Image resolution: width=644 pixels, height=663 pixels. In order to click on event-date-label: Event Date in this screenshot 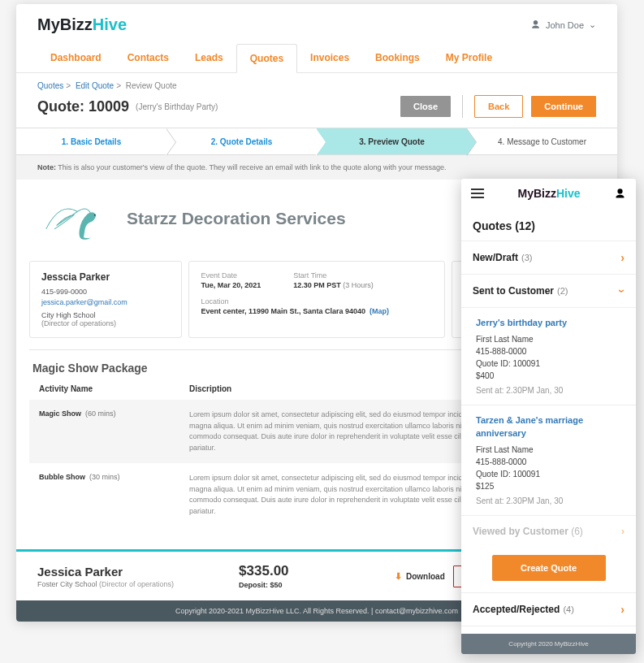, I will do `click(231, 275)`.